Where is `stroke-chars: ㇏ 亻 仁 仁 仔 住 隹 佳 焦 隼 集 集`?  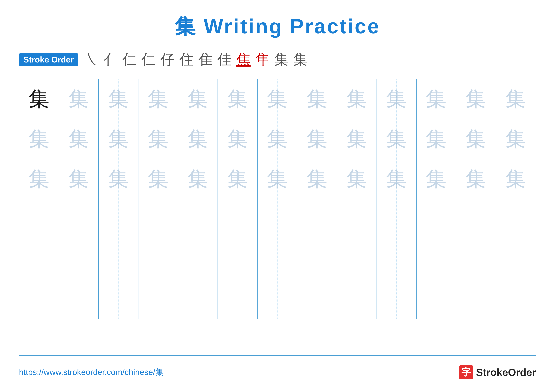 stroke-chars: ㇏ 亻 仁 仁 仔 住 隹 佳 焦 隼 集 集 is located at coordinates (196, 60).